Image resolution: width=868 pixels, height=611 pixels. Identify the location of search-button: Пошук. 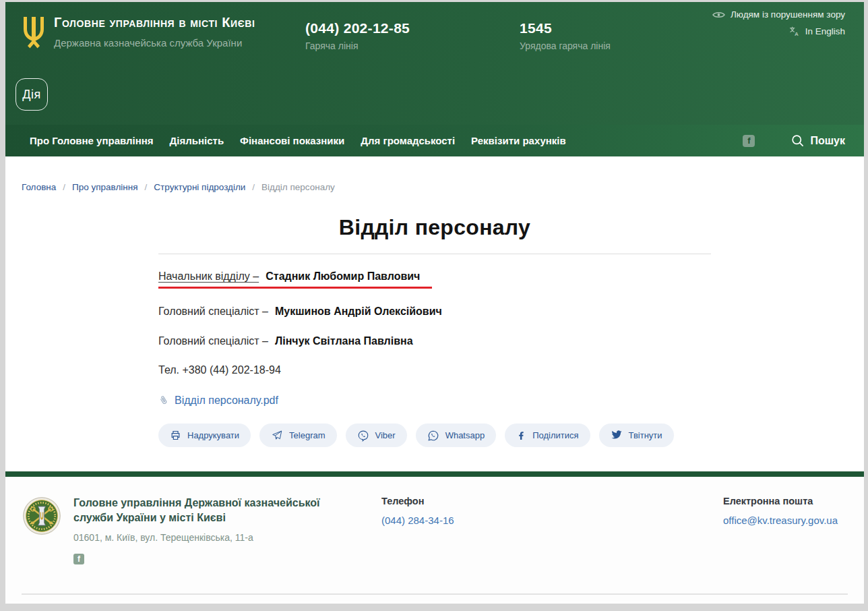
(818, 140).